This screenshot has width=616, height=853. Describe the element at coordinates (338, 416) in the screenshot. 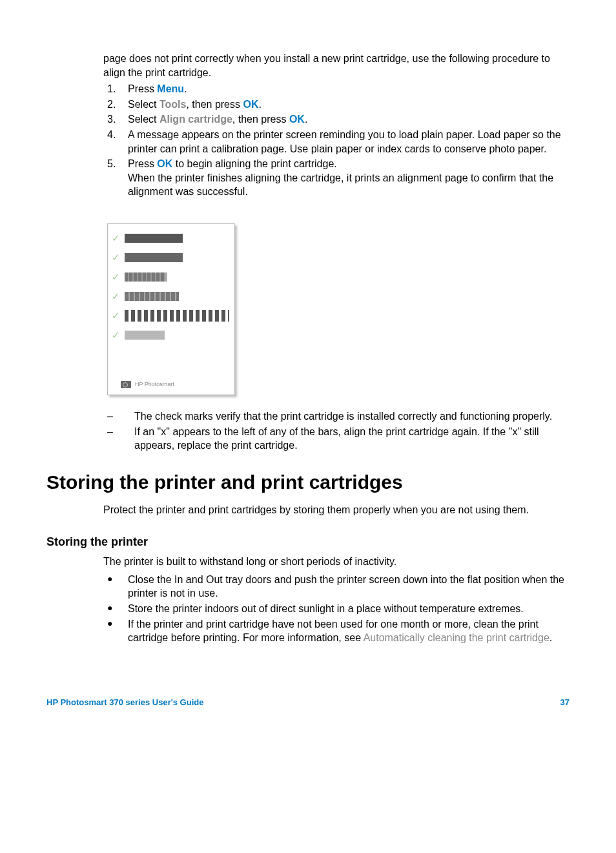

I see `note-checkmarks: – The check marks verify that the print …` at that location.